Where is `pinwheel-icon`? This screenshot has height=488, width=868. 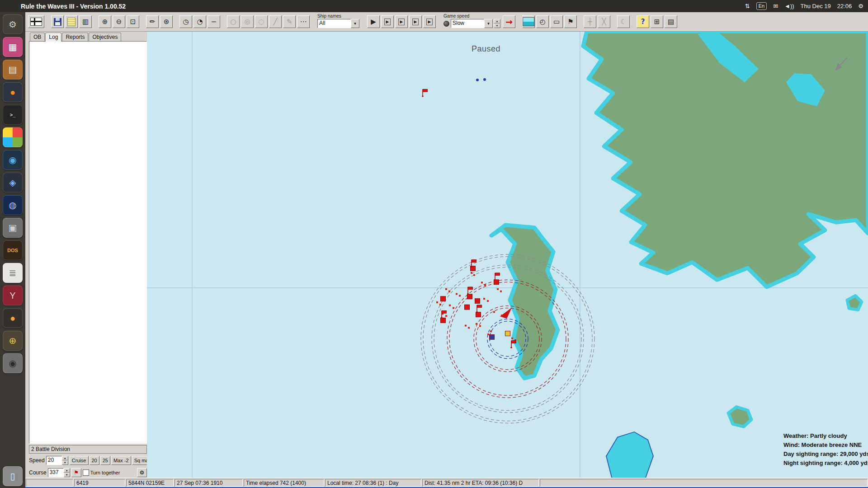
pinwheel-icon is located at coordinates (13, 137).